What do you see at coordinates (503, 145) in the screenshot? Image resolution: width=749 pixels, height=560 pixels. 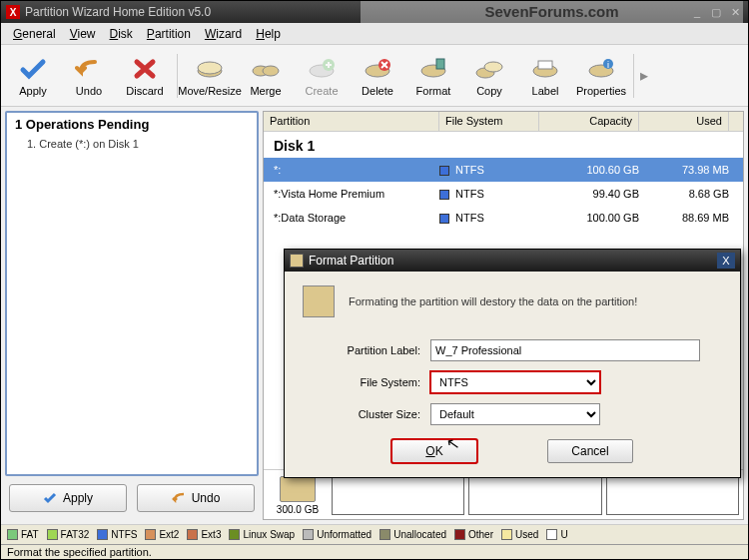 I see `disk-title: Disk 1` at bounding box center [503, 145].